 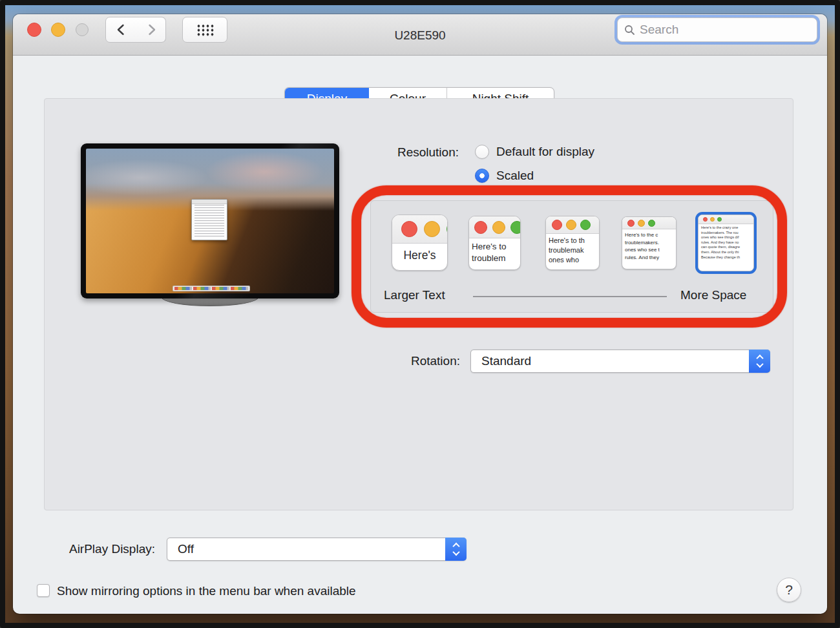 I want to click on thumb-text-line: Here's to, so click(x=495, y=247).